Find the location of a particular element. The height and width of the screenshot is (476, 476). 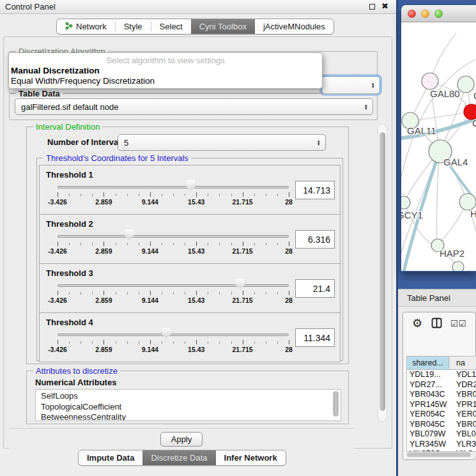

section-title: Attributes to discretize is located at coordinates (77, 371).